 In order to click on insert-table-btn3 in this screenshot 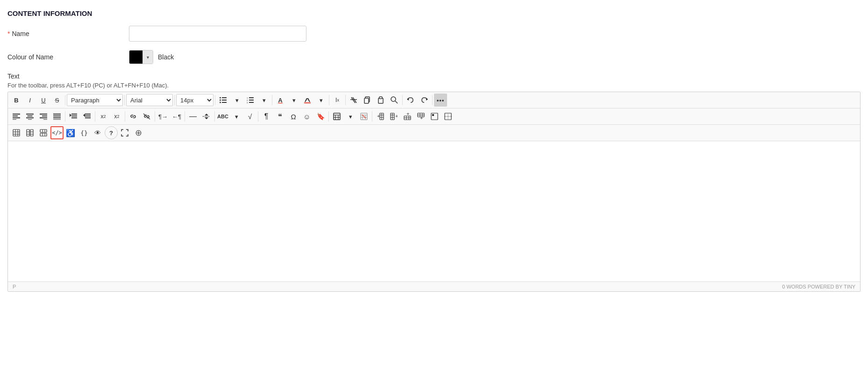, I will do `click(43, 133)`.